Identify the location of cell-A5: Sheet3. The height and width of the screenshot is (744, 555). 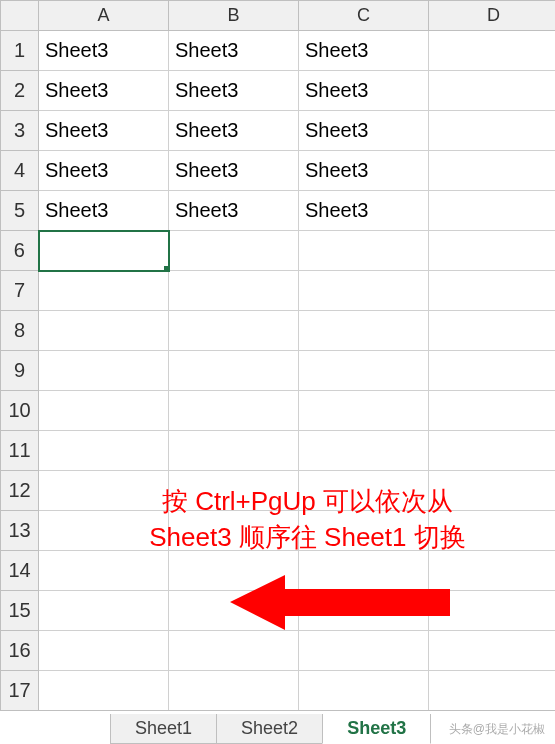
(104, 211).